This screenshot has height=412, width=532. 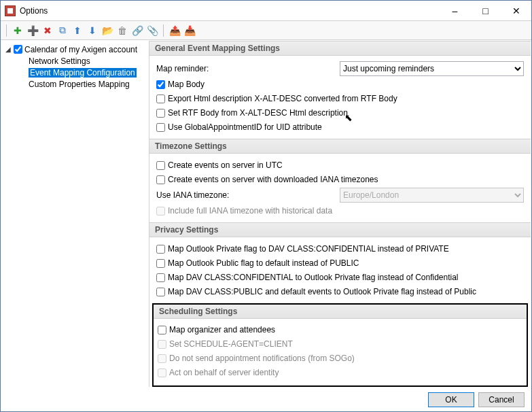 What do you see at coordinates (248, 195) in the screenshot?
I see `use-iana-timezone-label: Use IANA timezone:` at bounding box center [248, 195].